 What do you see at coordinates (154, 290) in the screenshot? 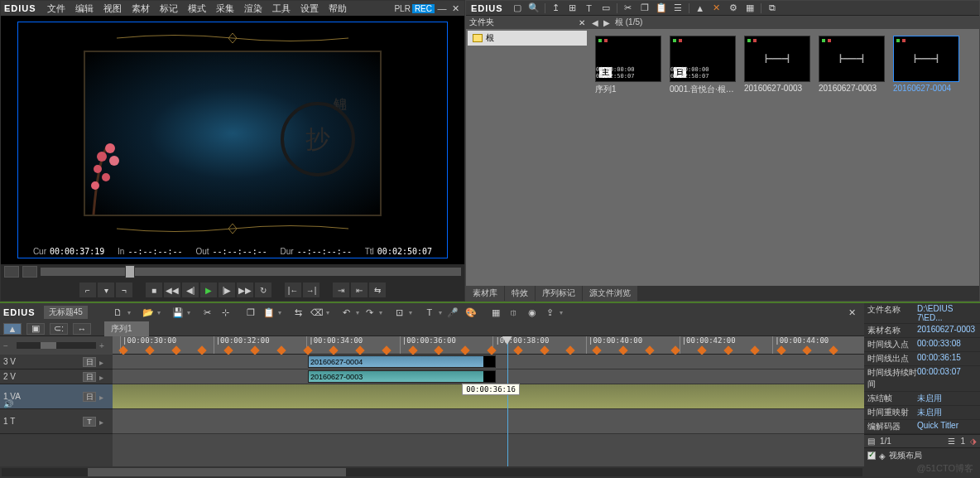
I see `stop-button: ■` at bounding box center [154, 290].